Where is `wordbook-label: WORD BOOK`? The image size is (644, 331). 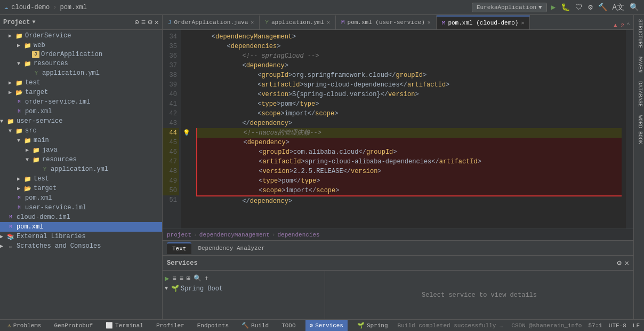
wordbook-label: WORD BOOK is located at coordinates (639, 130).